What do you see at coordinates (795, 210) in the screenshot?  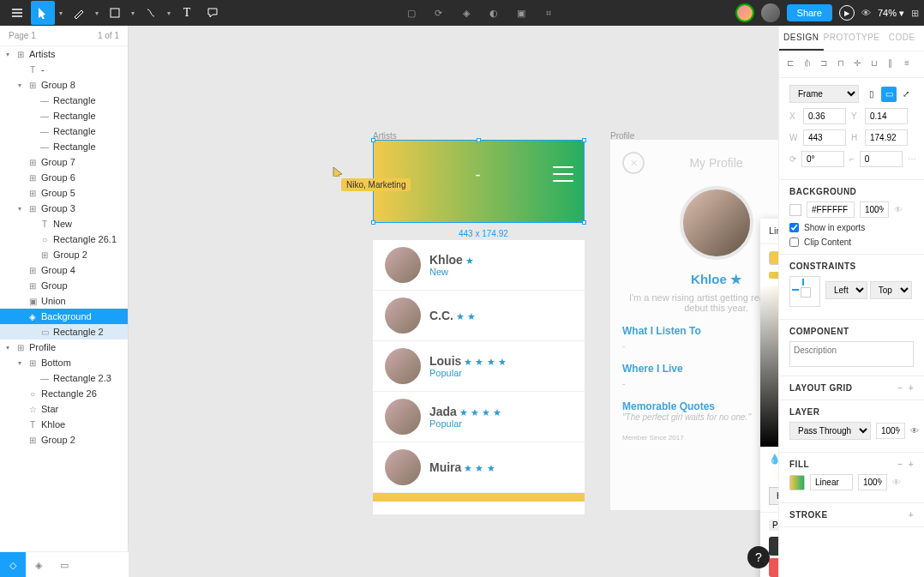 I see `bg-color-swatch` at bounding box center [795, 210].